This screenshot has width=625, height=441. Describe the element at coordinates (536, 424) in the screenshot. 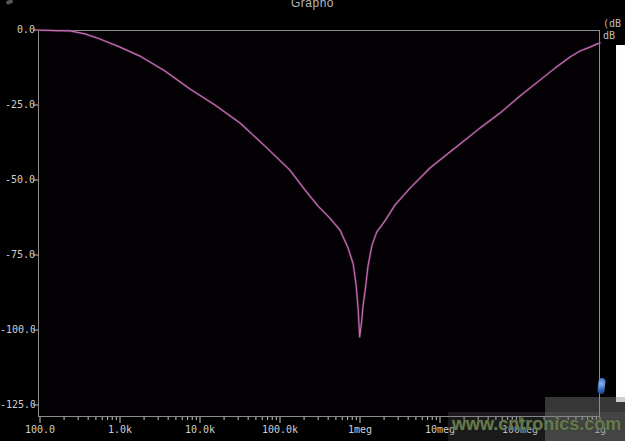

I see `watermark-text: www.cntronics.com` at that location.